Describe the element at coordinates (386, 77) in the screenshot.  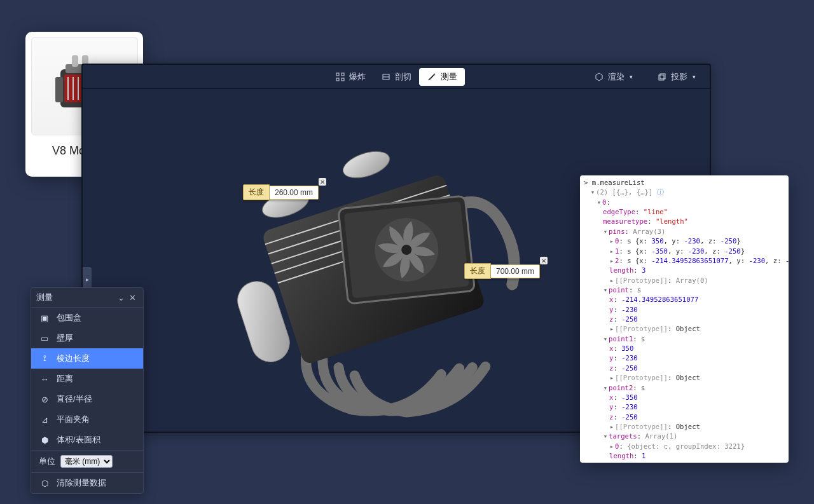
I see `section-icon` at that location.